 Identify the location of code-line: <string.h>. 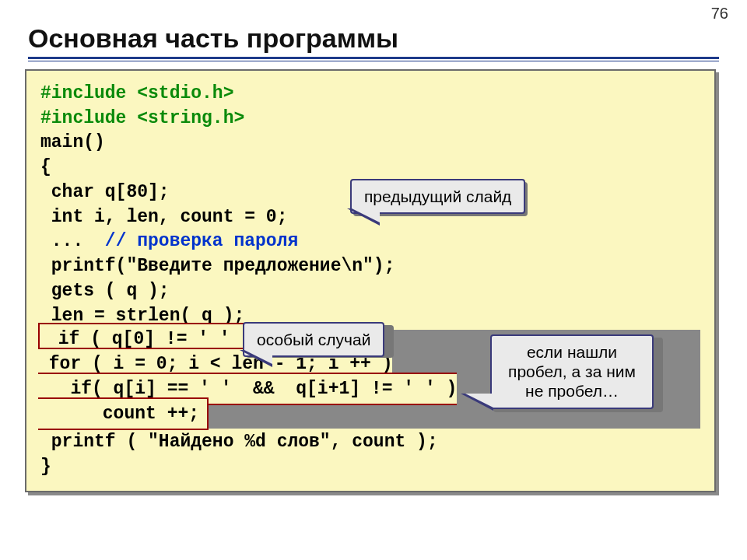
(191, 118).